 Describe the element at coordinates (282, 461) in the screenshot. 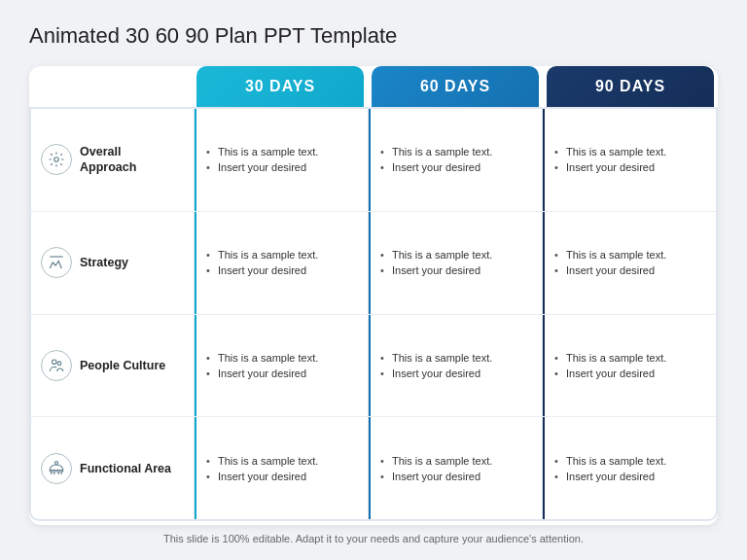

I see `cell-functional-30-b1: This is a sample text.` at that location.